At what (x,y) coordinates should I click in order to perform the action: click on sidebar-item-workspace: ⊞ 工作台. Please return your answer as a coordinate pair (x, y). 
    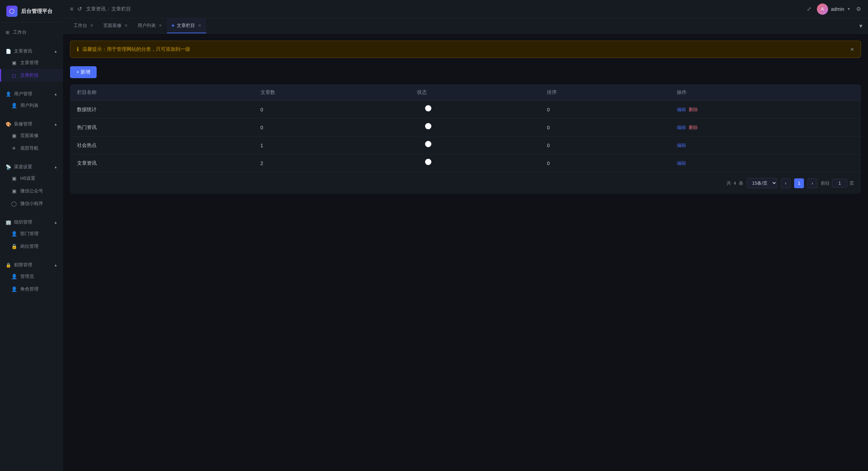
    Looking at the image, I should click on (32, 32).